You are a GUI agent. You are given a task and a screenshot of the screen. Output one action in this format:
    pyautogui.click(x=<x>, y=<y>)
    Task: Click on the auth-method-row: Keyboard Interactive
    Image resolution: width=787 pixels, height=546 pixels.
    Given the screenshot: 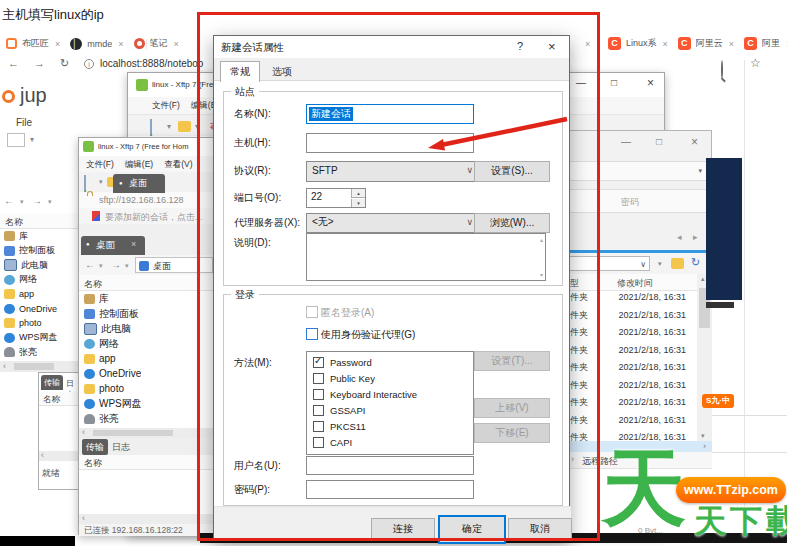 What is the action you would take?
    pyautogui.click(x=390, y=394)
    